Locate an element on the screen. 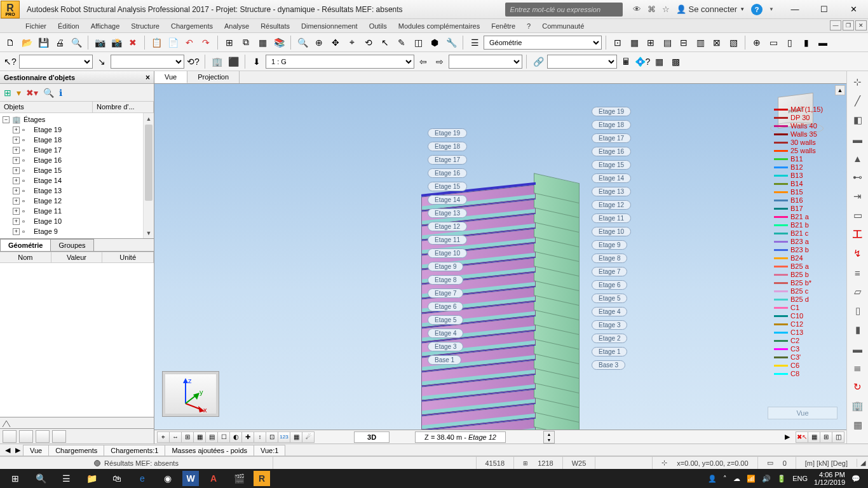  tab-geometrie: Géométrie is located at coordinates (25, 245).